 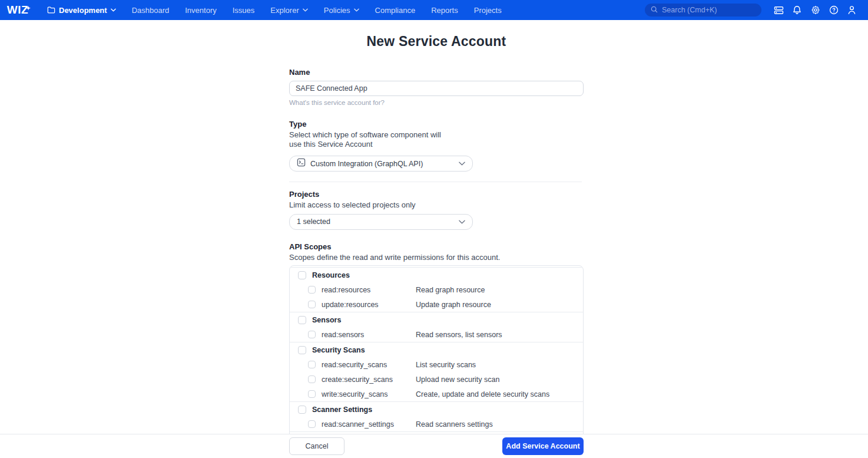 What do you see at coordinates (151, 11) in the screenshot?
I see `nav-item-dashboard: Dashboard` at bounding box center [151, 11].